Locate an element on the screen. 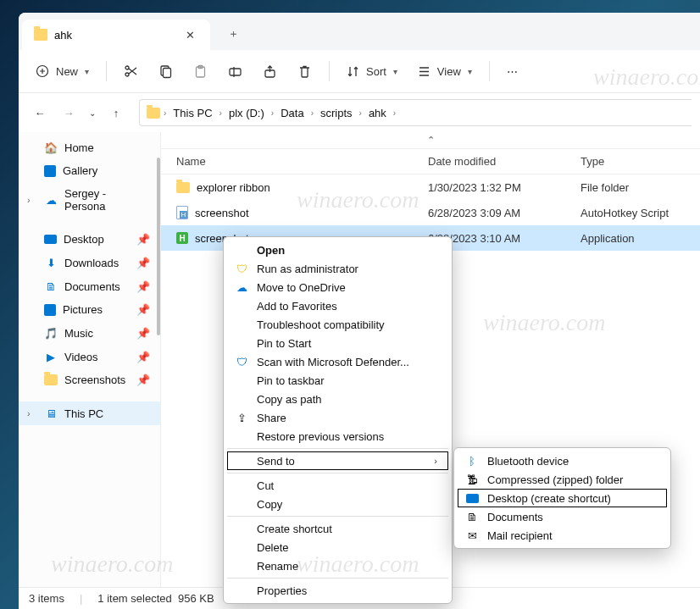 Image resolution: width=700 pixels, height=609 pixels. up-button: ↑ is located at coordinates (116, 113).